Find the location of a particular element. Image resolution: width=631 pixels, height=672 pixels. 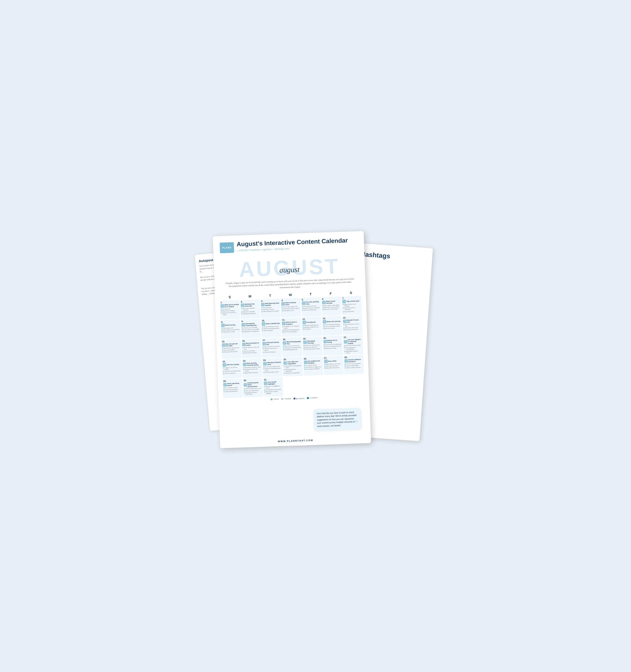

cell-title-4: Share industry news is located at coordinates (293, 304).